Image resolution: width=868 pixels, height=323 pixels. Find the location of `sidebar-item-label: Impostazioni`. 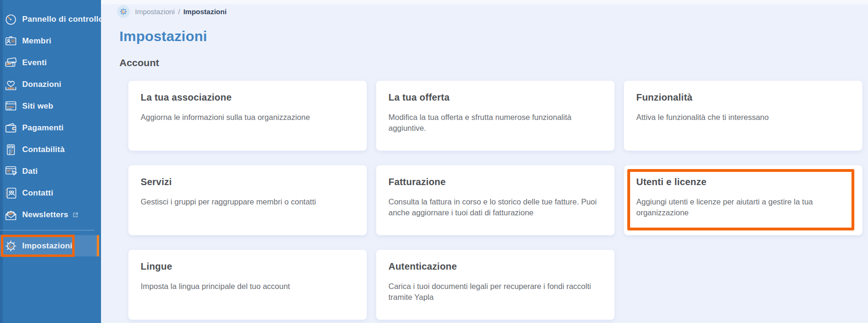

sidebar-item-label: Impostazioni is located at coordinates (47, 246).